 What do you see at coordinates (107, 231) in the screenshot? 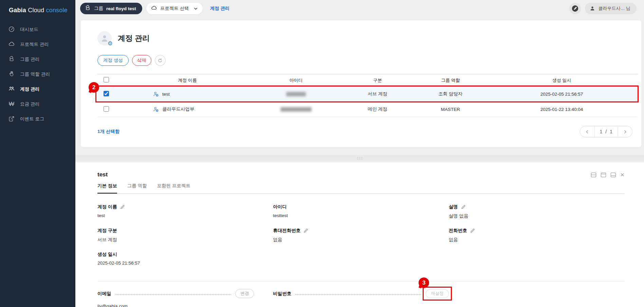
I see `field-label: 계정 구분` at bounding box center [107, 231].